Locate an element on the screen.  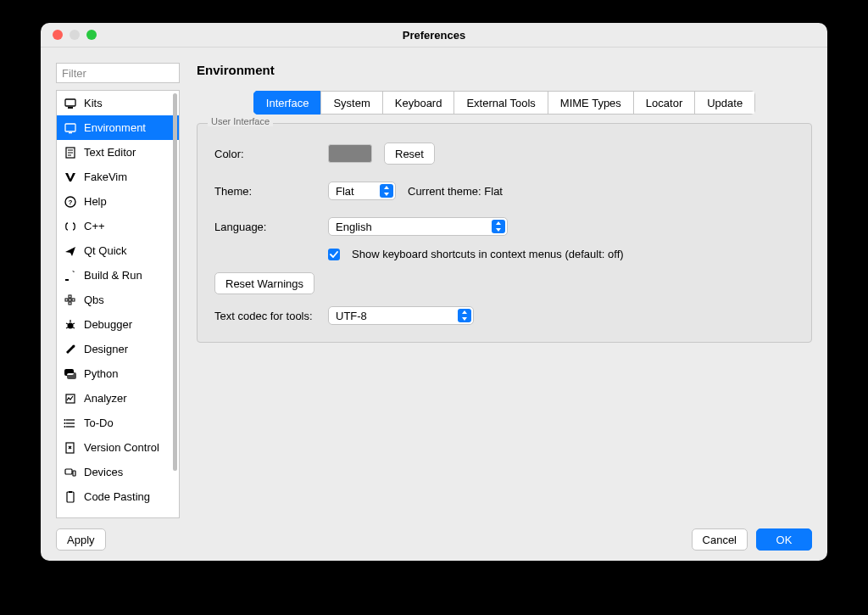
left-column: Filter KitsEnvironmentText EditorFakeVim… is located at coordinates (118, 290).